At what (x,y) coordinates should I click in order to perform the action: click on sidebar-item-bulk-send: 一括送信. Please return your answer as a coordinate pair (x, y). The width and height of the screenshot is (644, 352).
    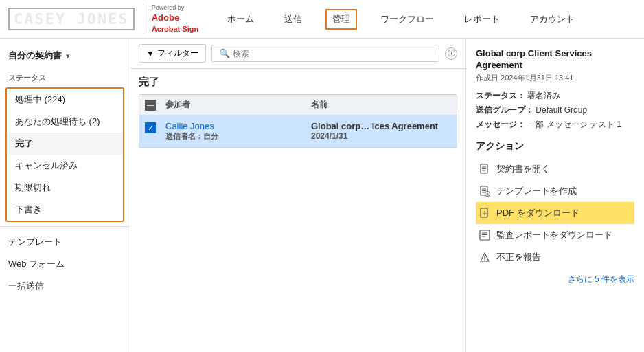
    Looking at the image, I should click on (65, 286).